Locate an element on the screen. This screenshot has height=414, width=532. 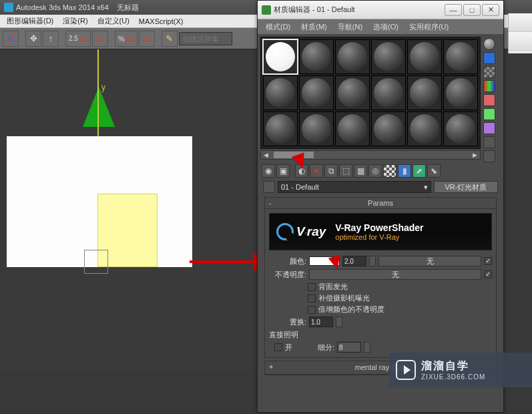
sample-slots-grid is located at coordinates (370, 93).